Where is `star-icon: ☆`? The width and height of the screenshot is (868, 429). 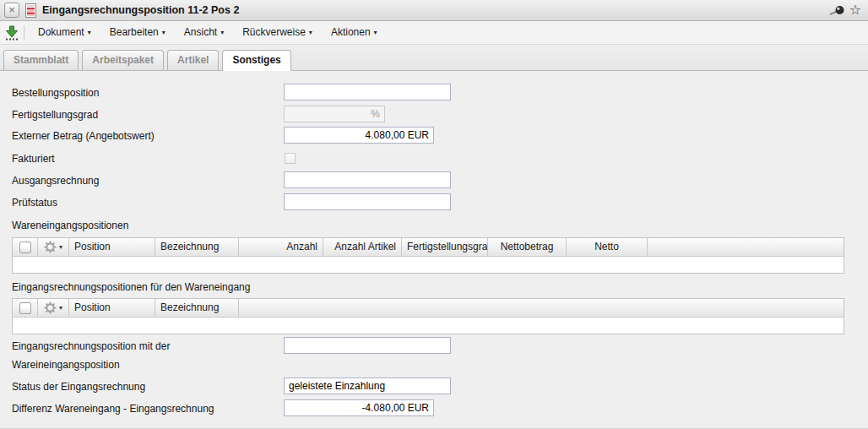
star-icon: ☆ is located at coordinates (855, 10).